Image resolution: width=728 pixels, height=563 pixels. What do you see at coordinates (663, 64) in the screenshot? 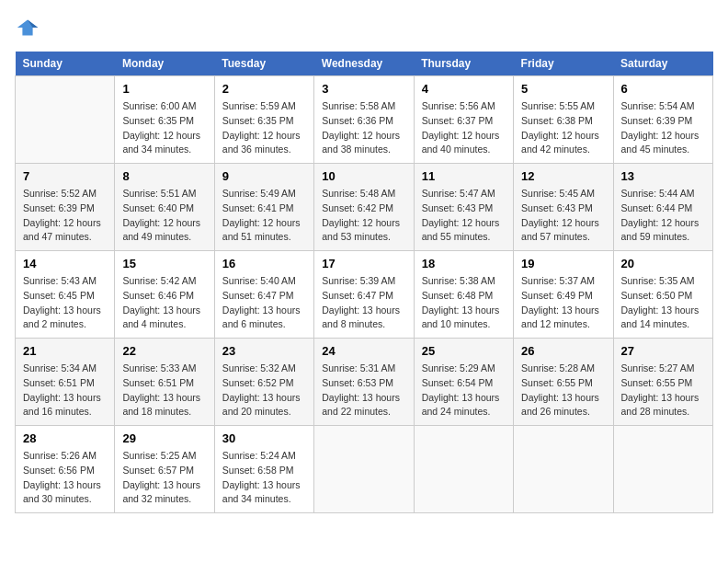
I see `dow-header-saturday: Saturday` at bounding box center [663, 64].